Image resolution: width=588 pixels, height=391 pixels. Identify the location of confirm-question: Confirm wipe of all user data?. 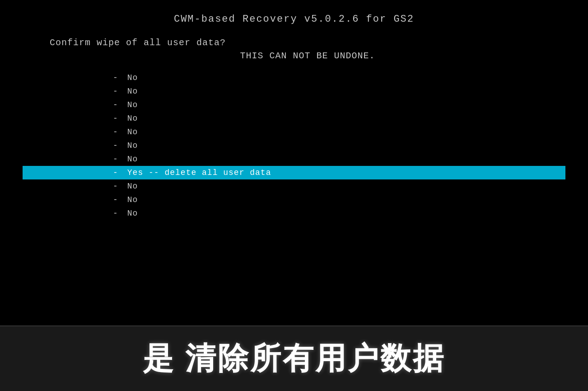
(294, 42).